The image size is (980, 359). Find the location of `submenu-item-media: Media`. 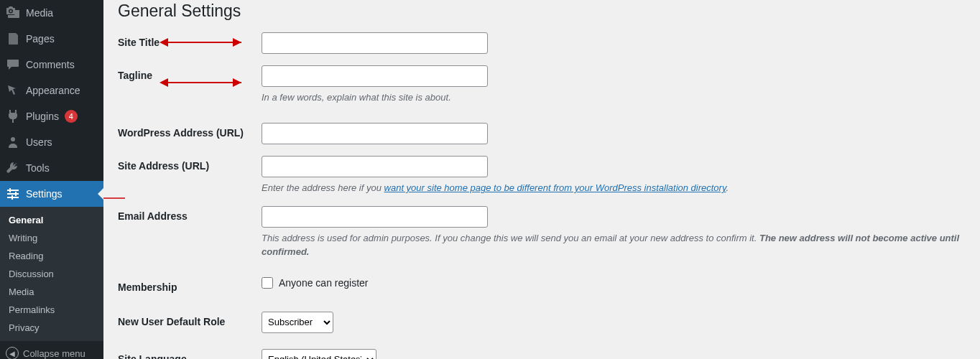

submenu-item-media: Media is located at coordinates (52, 292).